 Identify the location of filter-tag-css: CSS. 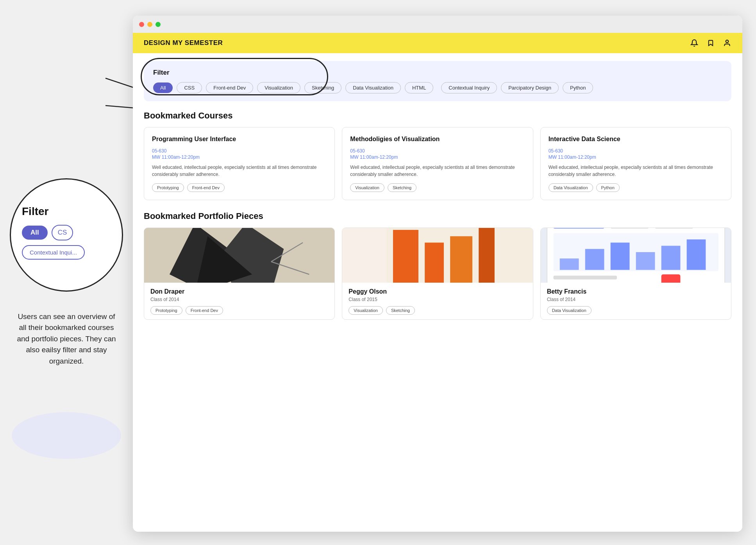
(189, 88).